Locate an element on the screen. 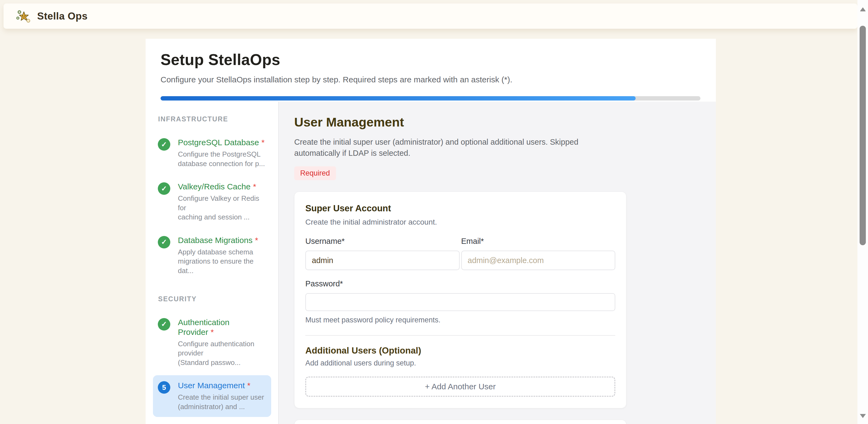 This screenshot has width=868, height=424. sidebar-item-authentication-provider: ✓ Authentication Provider* Configure aut… is located at coordinates (212, 343).